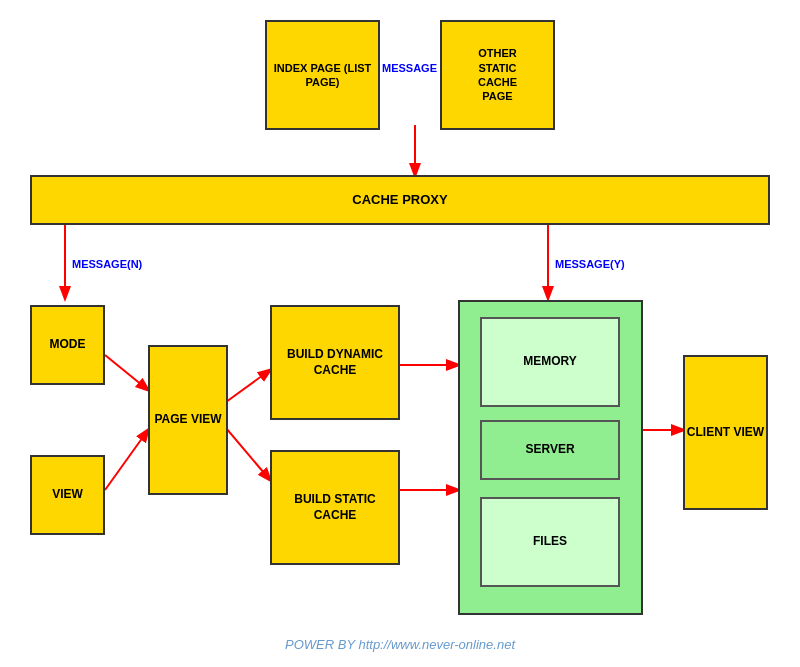  Describe the element at coordinates (550, 450) in the screenshot. I see `server-box: SERVER` at that location.